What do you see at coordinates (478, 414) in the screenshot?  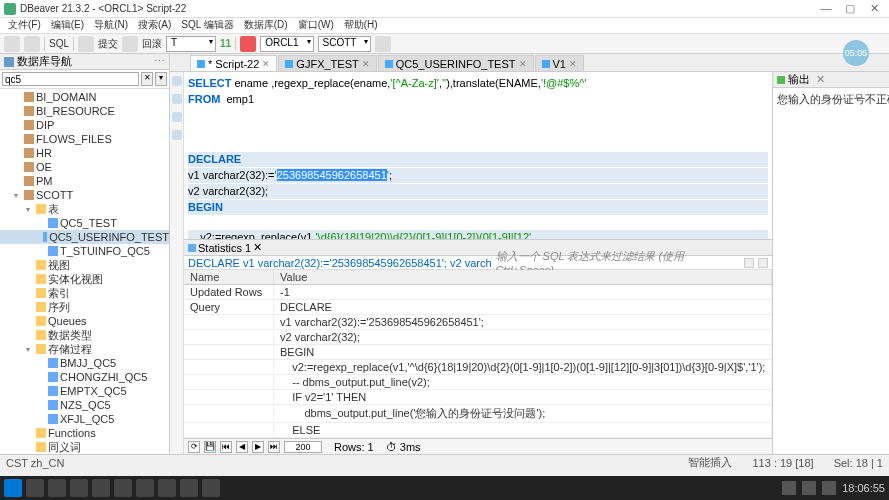 I see `table-row: dbms_output.put_line('您输入的身份证号没问题');` at bounding box center [478, 414].